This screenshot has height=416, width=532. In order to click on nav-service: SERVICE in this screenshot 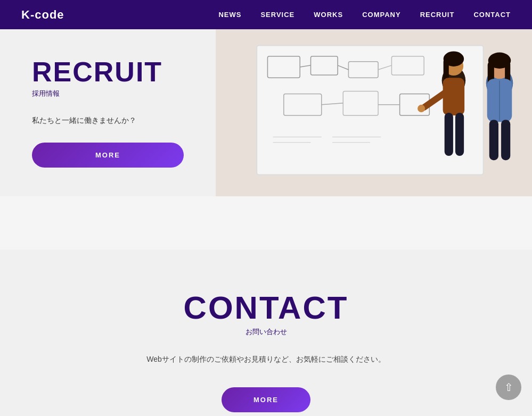, I will do `click(277, 15)`.